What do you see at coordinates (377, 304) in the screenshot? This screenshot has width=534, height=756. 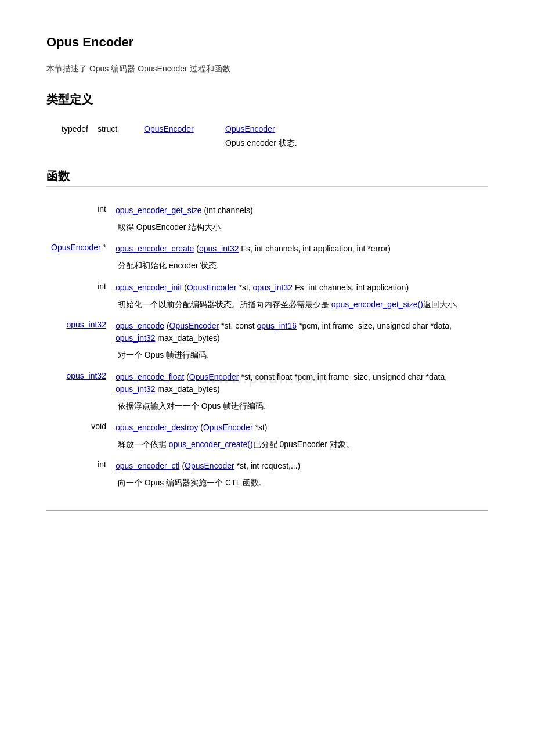 I see `func-link-get-size-ref: opus_encoder_get_size()` at bounding box center [377, 304].